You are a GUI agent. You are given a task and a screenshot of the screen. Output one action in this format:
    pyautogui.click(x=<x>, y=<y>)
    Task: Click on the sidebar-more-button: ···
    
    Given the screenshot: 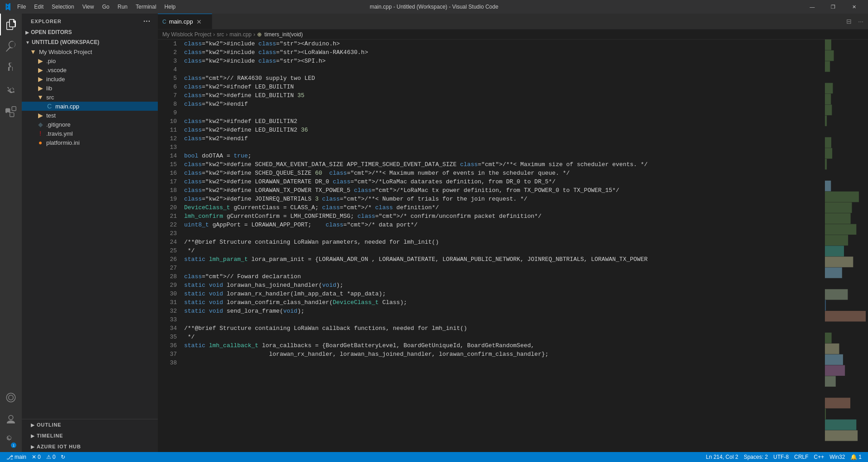 What is the action you would take?
    pyautogui.click(x=147, y=21)
    